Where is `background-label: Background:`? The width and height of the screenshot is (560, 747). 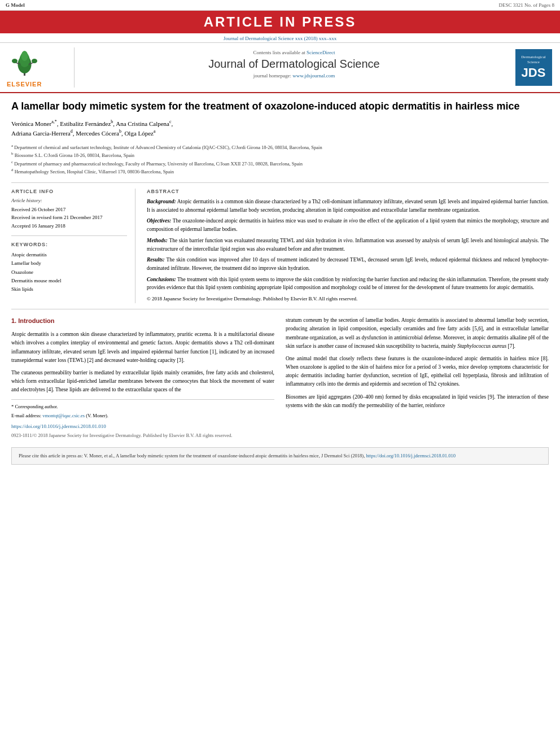 background-label: Background: is located at coordinates (161, 202).